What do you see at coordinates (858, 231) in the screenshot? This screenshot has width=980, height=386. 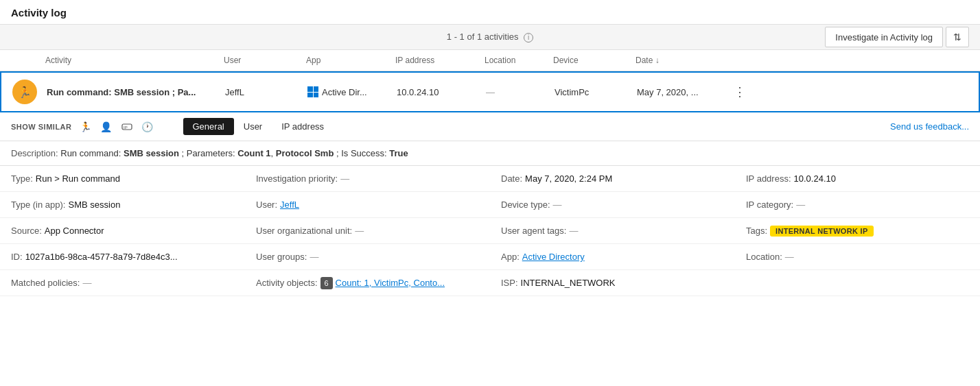 I see `detail-tags: Tags: INTERNAL NETWORK IP` at bounding box center [858, 231].